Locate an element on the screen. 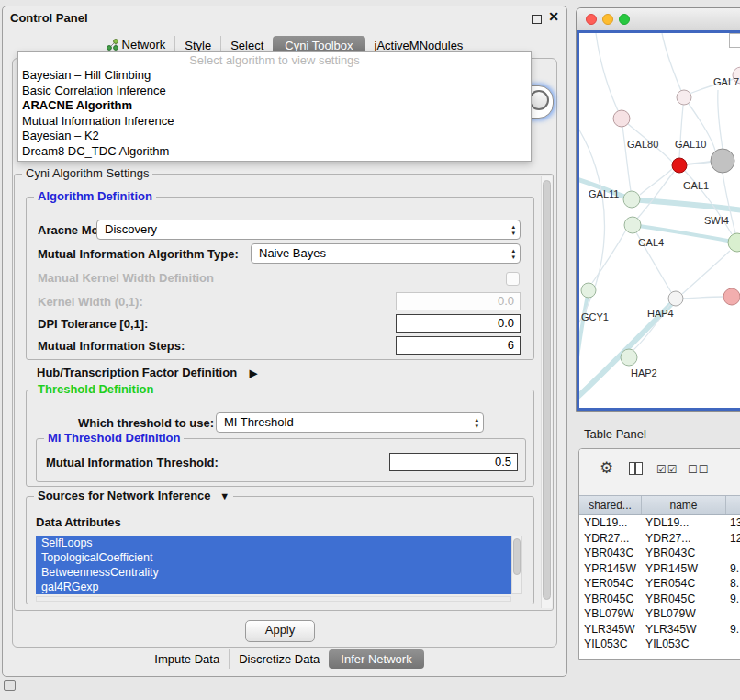 The width and height of the screenshot is (740, 700). dpi-tolerance-label: DPI Tolerance [0,1]: is located at coordinates (93, 323).